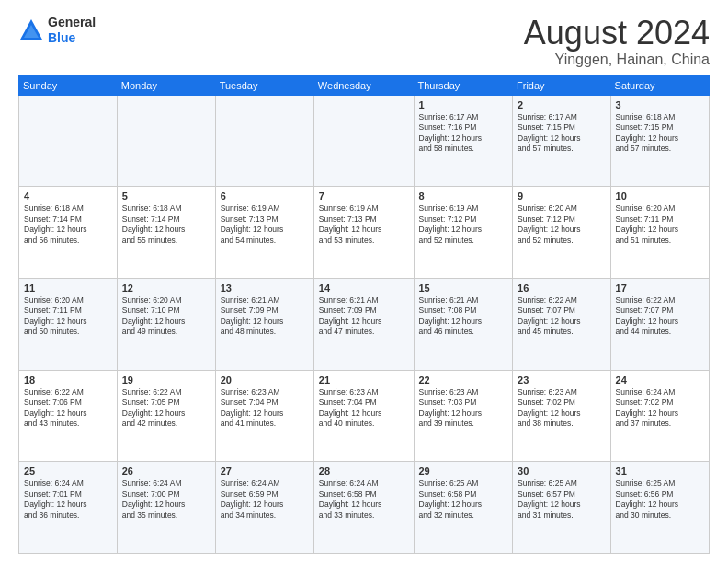 The image size is (728, 563). I want to click on day-info: Sunrise: 6:25 AM Sunset: 6:56 PM Dayligh…, so click(660, 500).